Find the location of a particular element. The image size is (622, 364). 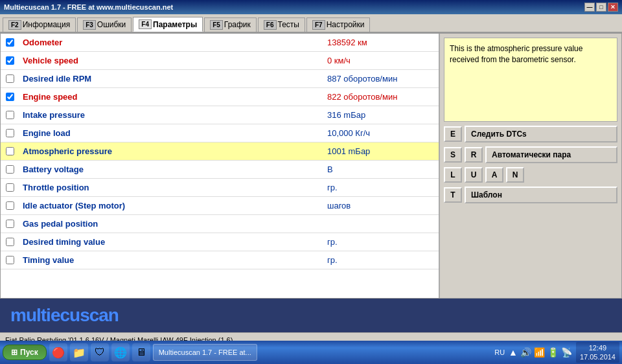

template-button: Шаблон is located at coordinates (541, 195).